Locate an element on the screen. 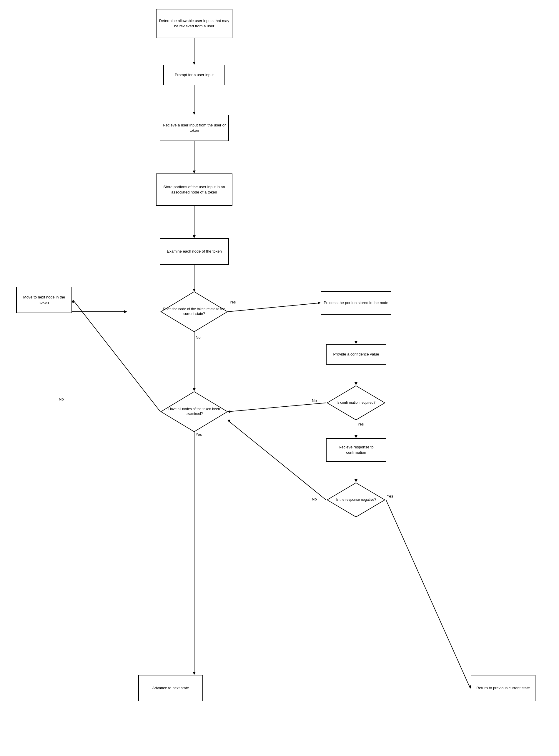 This screenshot has height=756, width=559. yes2-label: Yes is located at coordinates (199, 434).